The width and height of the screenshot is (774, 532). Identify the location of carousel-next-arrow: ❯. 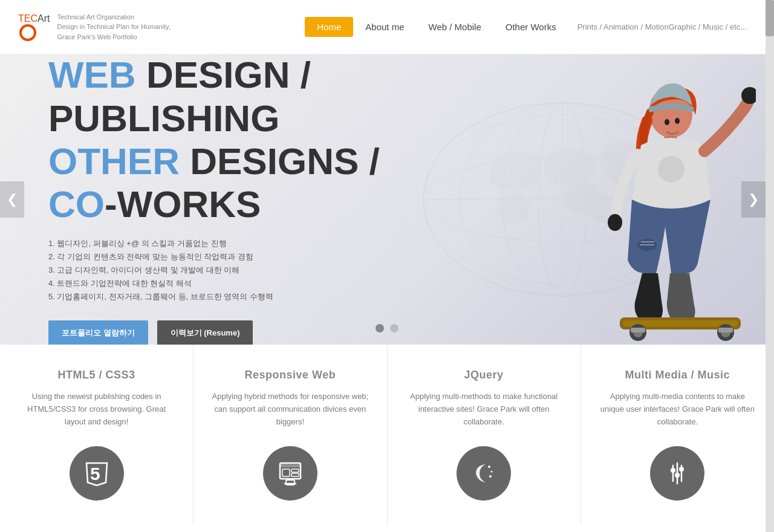
(753, 199).